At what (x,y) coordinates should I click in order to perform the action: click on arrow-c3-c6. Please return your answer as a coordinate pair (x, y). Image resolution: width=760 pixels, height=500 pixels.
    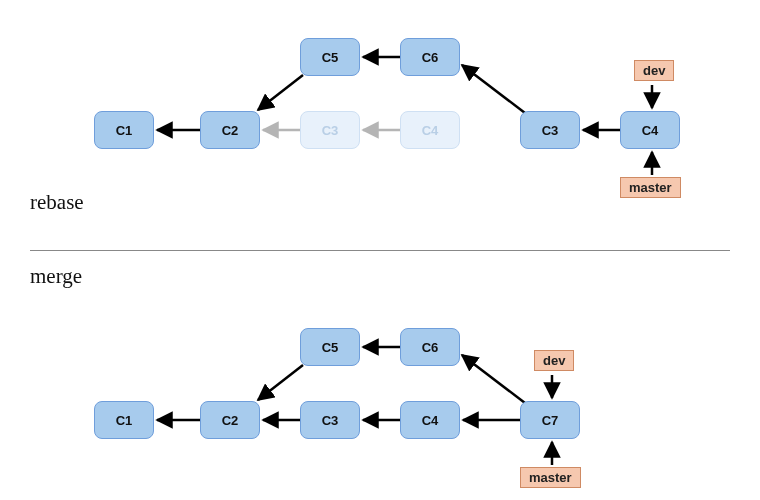
    Looking at the image, I should click on (494, 89).